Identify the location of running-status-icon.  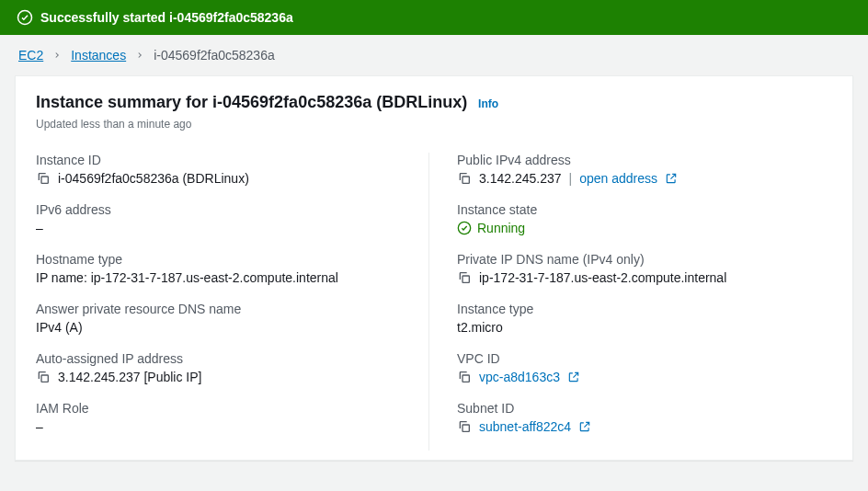
(464, 228).